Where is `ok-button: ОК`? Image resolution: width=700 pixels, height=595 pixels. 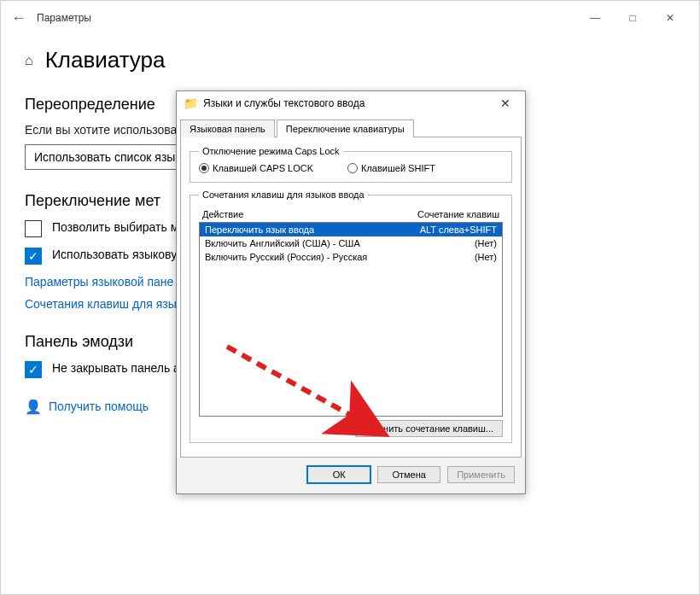
ok-button: ОК is located at coordinates (339, 475).